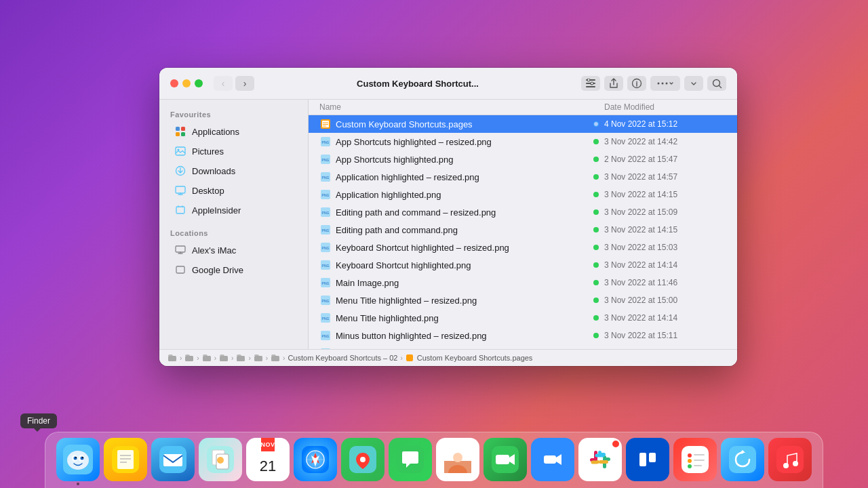 This screenshot has width=868, height=488. What do you see at coordinates (591, 83) in the screenshot?
I see `view-options-button` at bounding box center [591, 83].